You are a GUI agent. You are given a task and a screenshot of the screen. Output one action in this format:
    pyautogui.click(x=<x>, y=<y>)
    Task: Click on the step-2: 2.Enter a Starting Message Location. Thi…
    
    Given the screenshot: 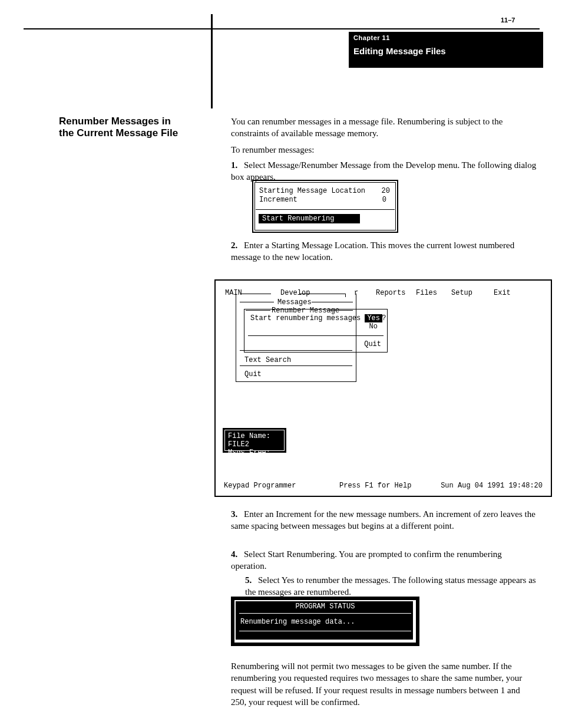 What is the action you would take?
    pyautogui.click(x=384, y=251)
    